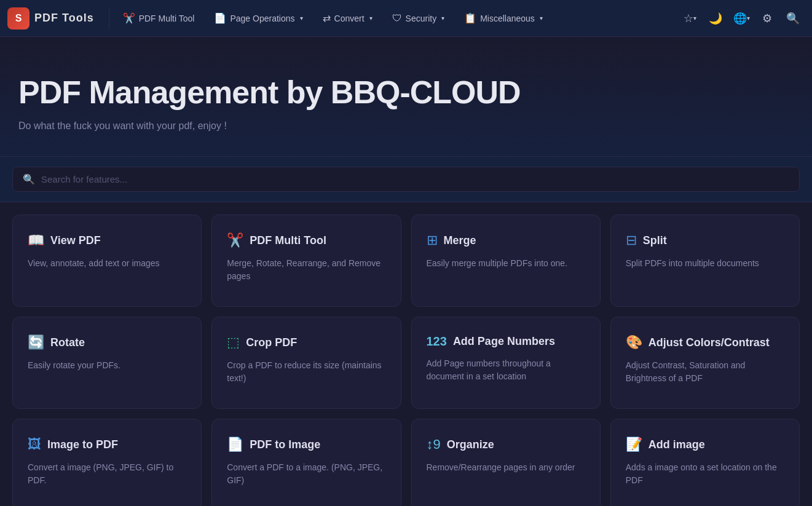 The height and width of the screenshot is (506, 812). What do you see at coordinates (705, 261) in the screenshot?
I see `feature-card-split: ⊟ Split Split PDFs into multiple documen…` at bounding box center [705, 261].